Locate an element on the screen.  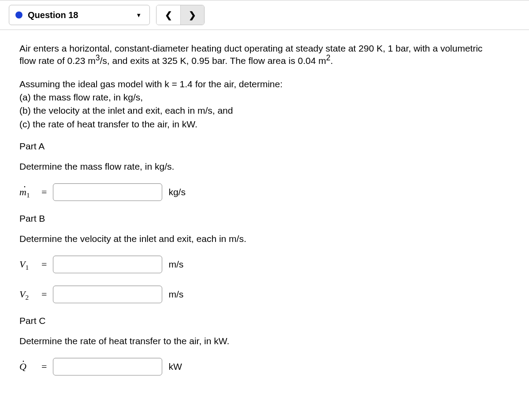
unit-q: kW is located at coordinates (175, 367).